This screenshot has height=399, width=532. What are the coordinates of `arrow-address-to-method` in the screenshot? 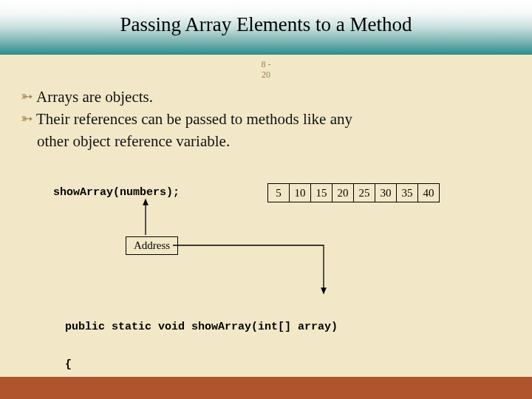 It's located at (248, 269).